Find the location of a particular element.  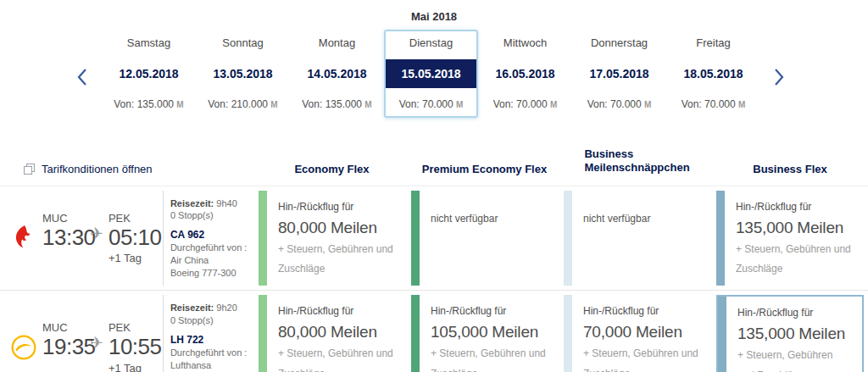

flight-details: Reisezeit: 9h20 0 Stopp(s) LH 722 Durchg… is located at coordinates (208, 334).